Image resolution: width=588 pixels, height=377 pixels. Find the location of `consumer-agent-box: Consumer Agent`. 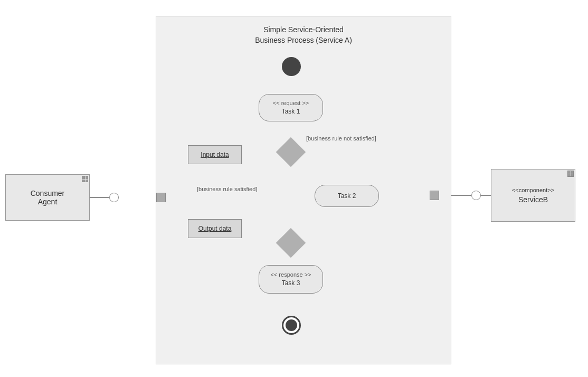

consumer-agent-box: Consumer Agent is located at coordinates (48, 197).